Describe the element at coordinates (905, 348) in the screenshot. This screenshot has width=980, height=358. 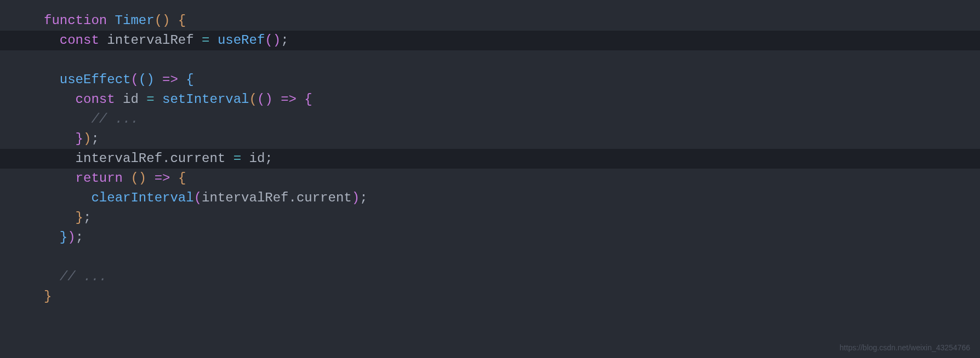
I see `watermark-text: https://blog.csdn.net/weixin_43254766` at that location.